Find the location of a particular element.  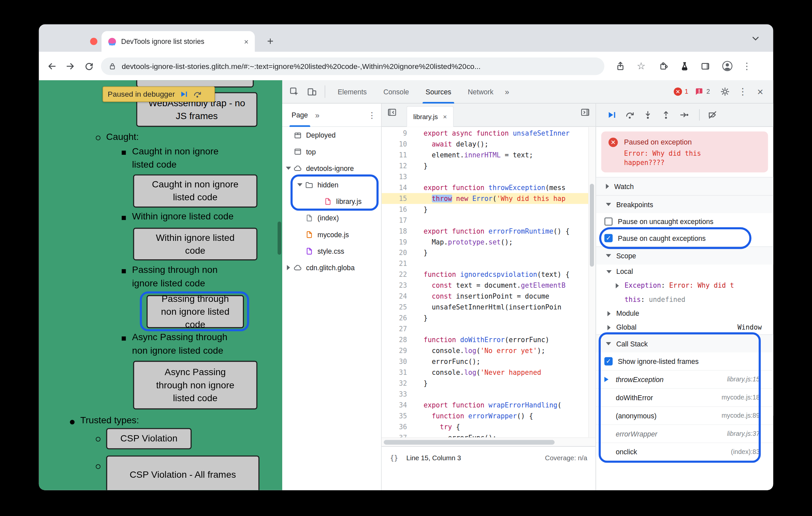

pause-uncaught-row: Pause on uncaught exceptions is located at coordinates (685, 221).